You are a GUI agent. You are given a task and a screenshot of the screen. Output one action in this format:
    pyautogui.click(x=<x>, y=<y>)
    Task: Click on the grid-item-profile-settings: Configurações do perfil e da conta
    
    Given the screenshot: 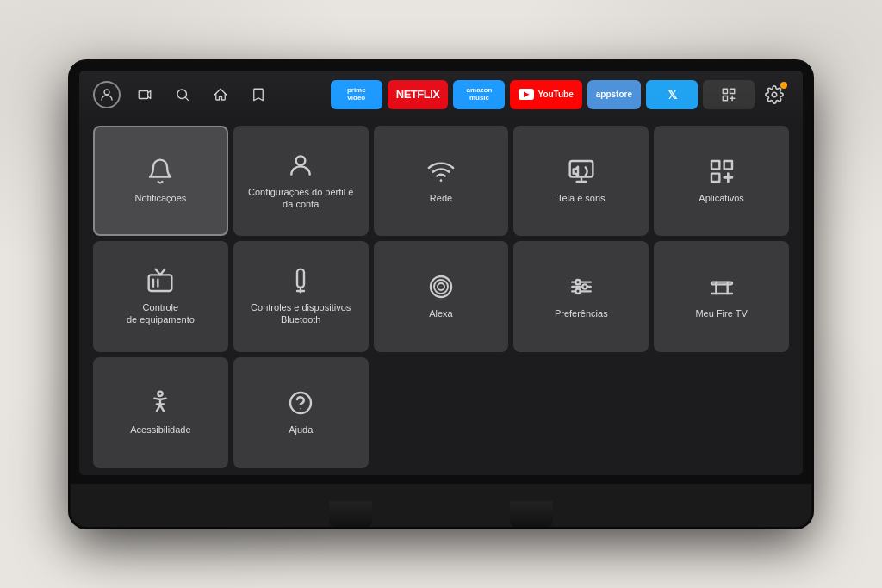 What is the action you would take?
    pyautogui.click(x=301, y=181)
    